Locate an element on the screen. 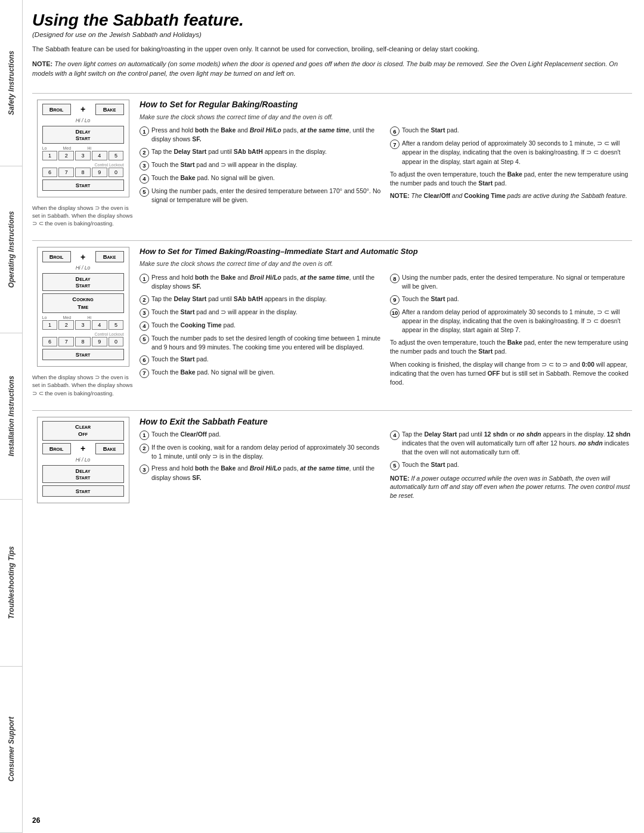 Image resolution: width=644 pixels, height=833 pixels. section-regular-baking: Broil + Bake Hi / Lo DelayStart LoMedHi … is located at coordinates (332, 163).